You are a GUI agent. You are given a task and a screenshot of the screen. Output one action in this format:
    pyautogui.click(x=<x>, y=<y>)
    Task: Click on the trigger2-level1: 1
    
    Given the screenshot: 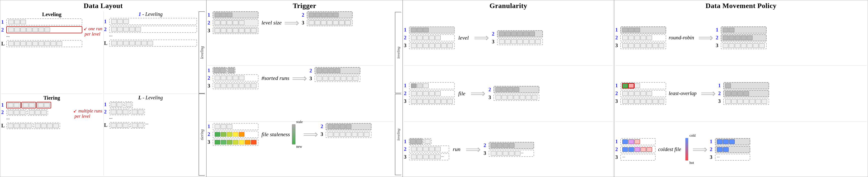 What is the action you would take?
    pyautogui.click(x=233, y=70)
    